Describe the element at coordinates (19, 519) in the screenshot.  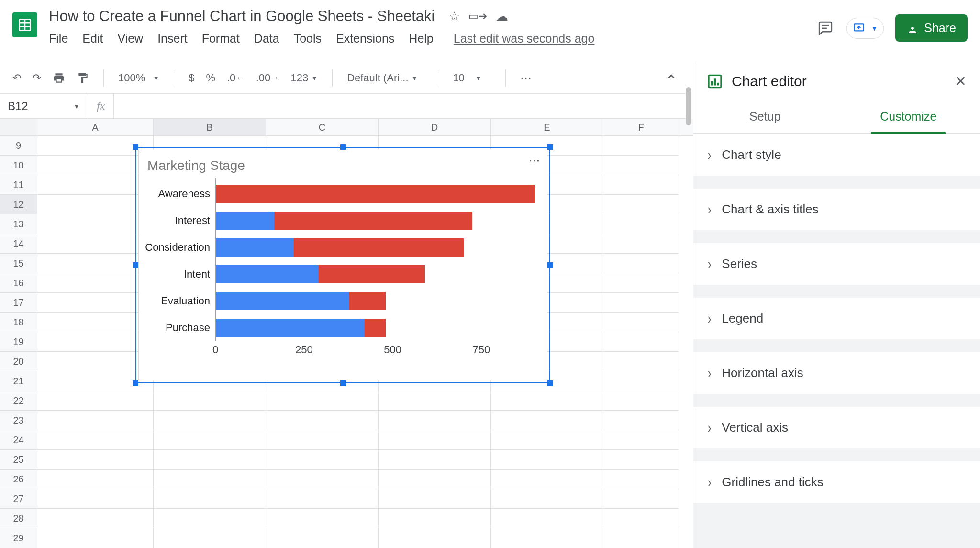
I see `row-header: 28` at that location.